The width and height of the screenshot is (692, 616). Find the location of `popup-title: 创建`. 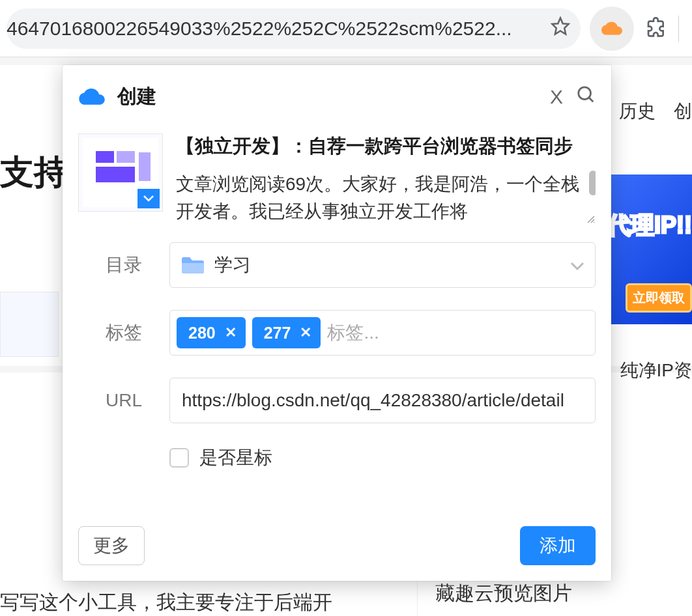

popup-title: 创建 is located at coordinates (326, 96).